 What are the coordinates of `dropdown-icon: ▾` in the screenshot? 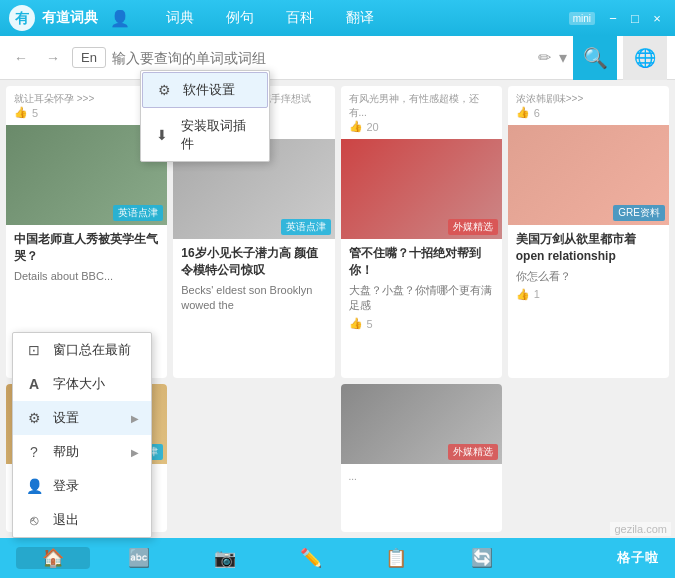 It's located at (563, 58).